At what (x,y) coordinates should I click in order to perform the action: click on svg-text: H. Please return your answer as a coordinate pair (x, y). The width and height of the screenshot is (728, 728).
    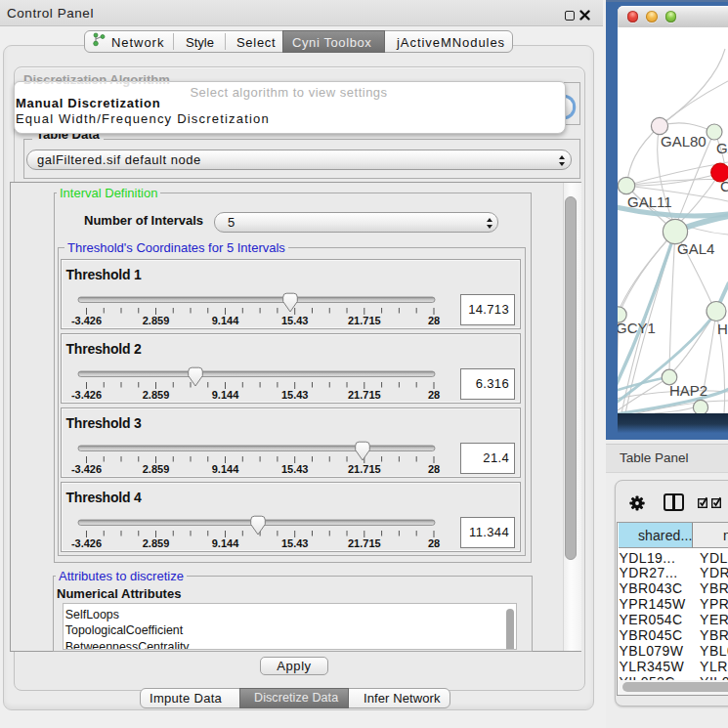
    Looking at the image, I should click on (723, 328).